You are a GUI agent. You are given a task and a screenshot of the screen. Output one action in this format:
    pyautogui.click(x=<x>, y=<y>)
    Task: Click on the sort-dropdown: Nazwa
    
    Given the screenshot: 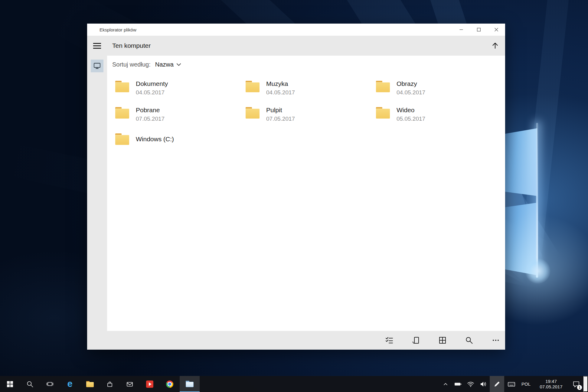 What is the action you would take?
    pyautogui.click(x=168, y=65)
    